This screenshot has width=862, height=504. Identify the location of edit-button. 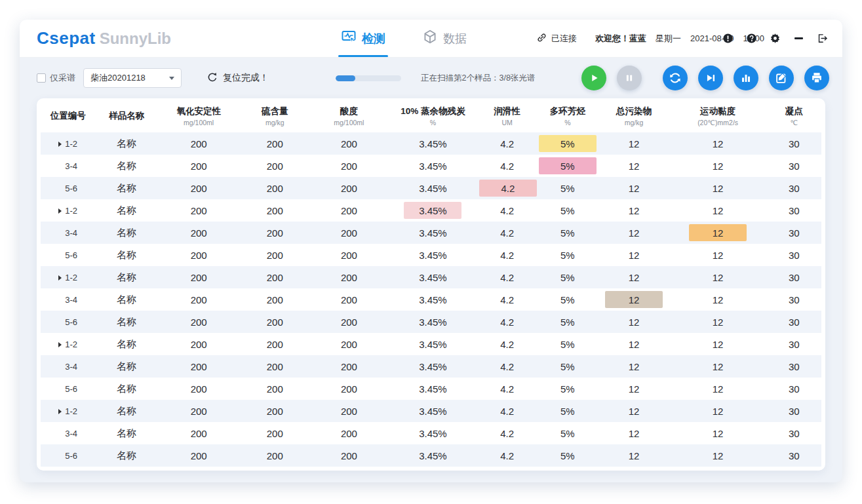
(781, 78).